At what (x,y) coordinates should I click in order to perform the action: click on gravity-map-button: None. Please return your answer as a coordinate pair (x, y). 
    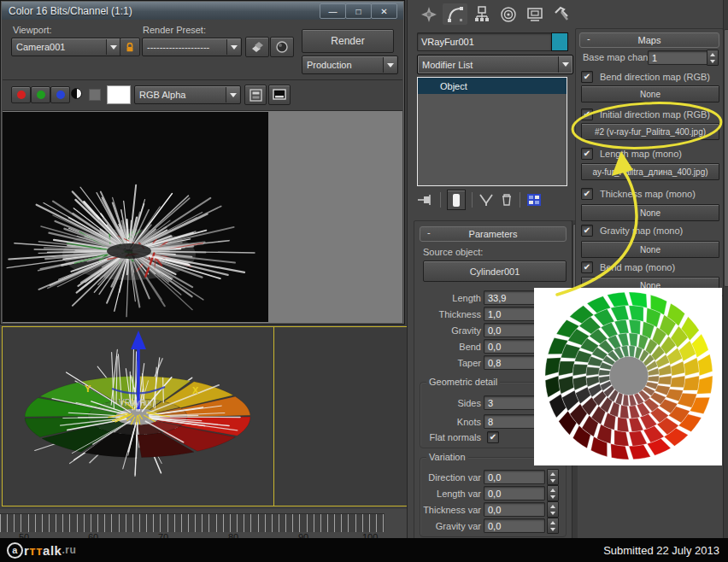
    Looking at the image, I should click on (650, 249).